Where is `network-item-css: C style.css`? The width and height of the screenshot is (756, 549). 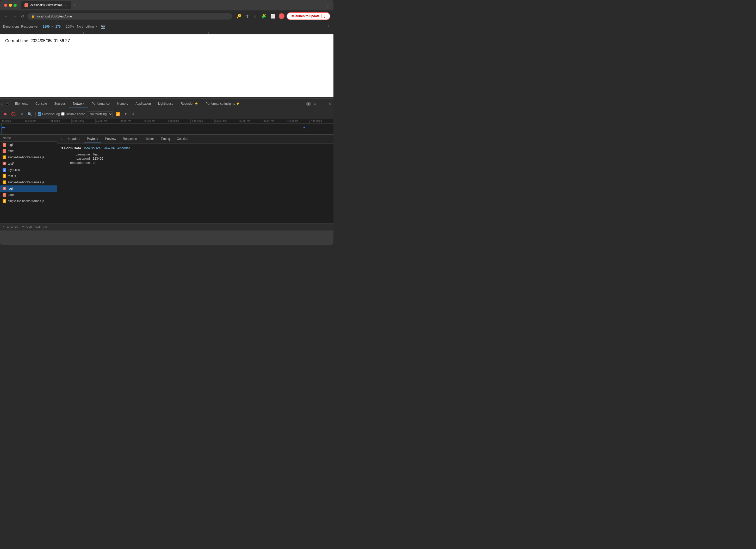 network-item-css: C style.css is located at coordinates (29, 170).